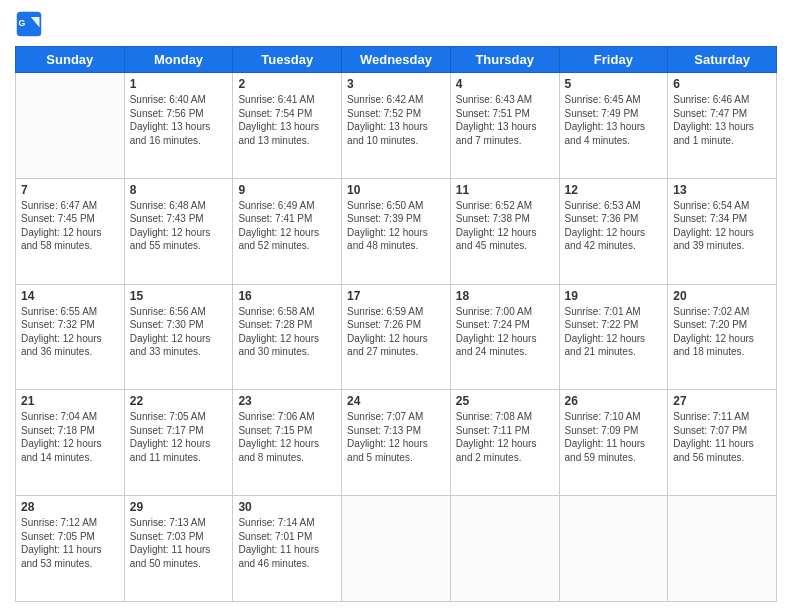  Describe the element at coordinates (179, 507) in the screenshot. I see `day-number: 29` at that location.